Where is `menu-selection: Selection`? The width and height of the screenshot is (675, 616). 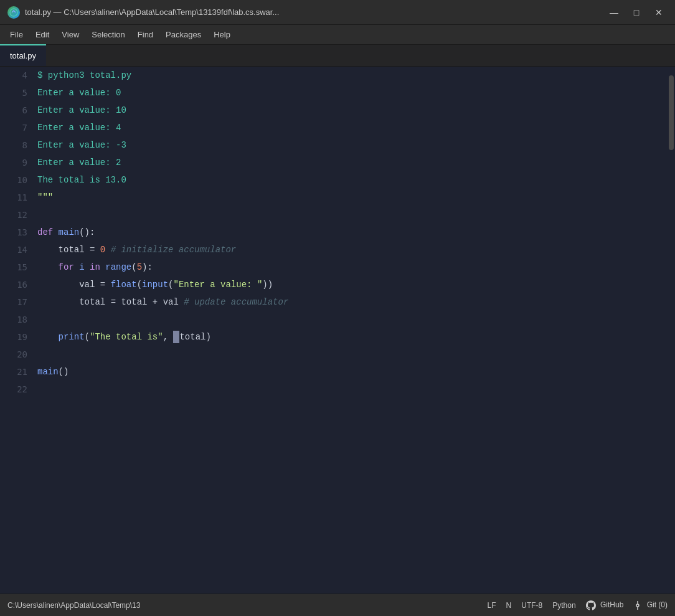
menu-selection: Selection is located at coordinates (108, 35).